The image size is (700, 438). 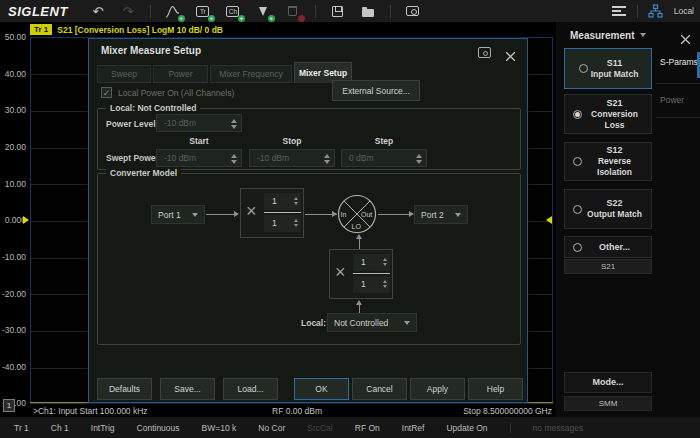 I want to click on channel-selector: Ch 1, so click(x=60, y=428).